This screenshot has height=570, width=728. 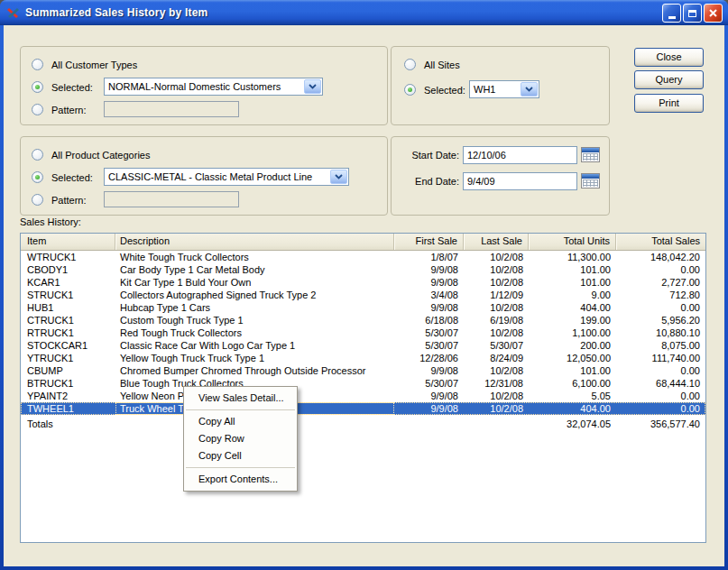 What do you see at coordinates (38, 177) in the screenshot?
I see `category-selected-radio` at bounding box center [38, 177].